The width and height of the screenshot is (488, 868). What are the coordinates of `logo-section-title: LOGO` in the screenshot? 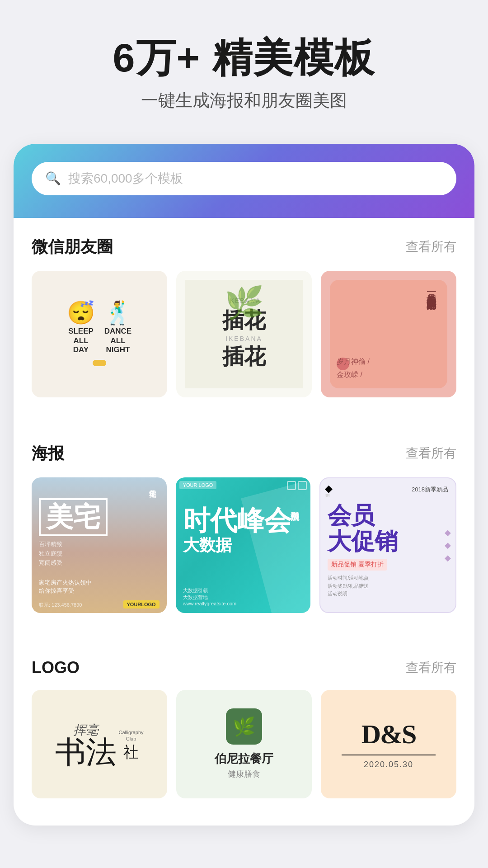 It's located at (56, 668).